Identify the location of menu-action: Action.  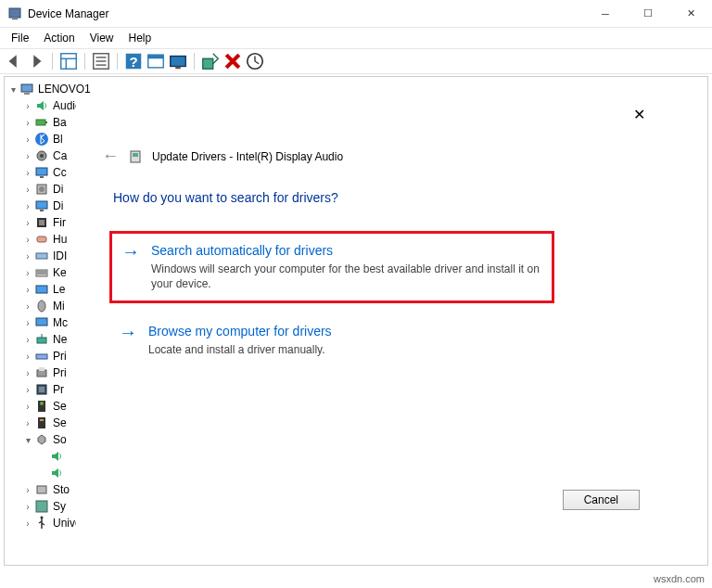
(59, 38).